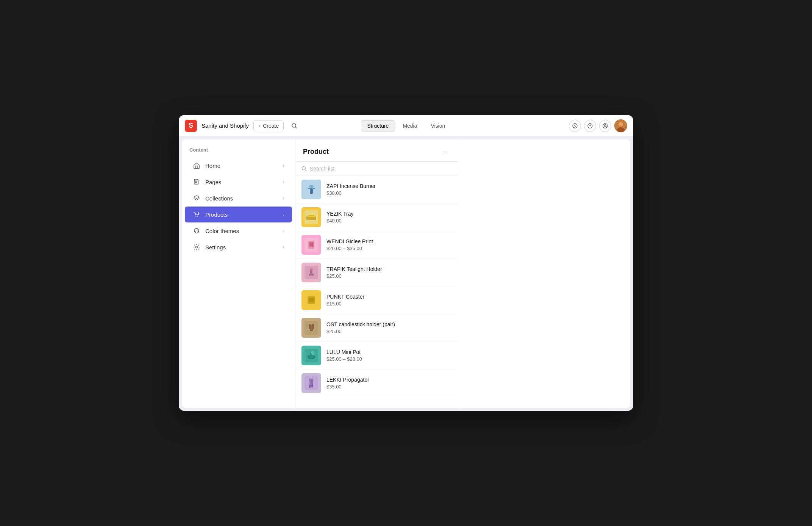  What do you see at coordinates (389, 245) in the screenshot?
I see `product-info: WENDI Giclee Print $20.00 – $35.00` at bounding box center [389, 245].